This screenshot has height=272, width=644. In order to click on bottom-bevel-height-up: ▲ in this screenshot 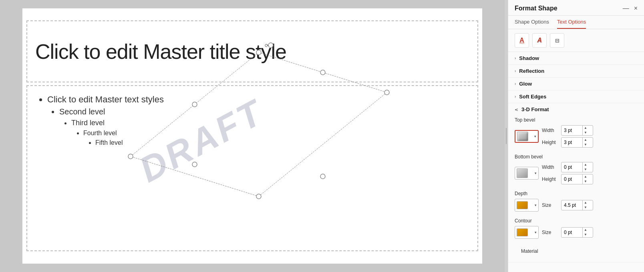, I will do `click(586, 177)`.